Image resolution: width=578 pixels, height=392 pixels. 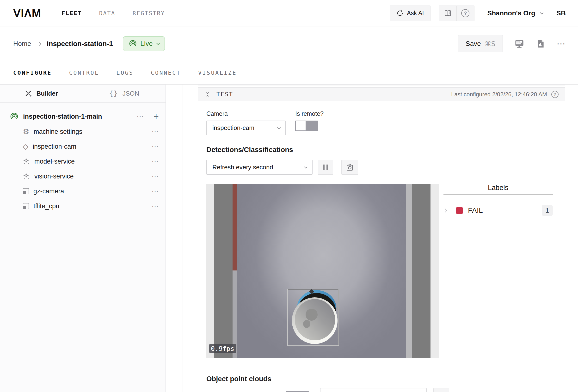 I want to click on tree-item-machine-settings: ⚙ machine settings ⋯, so click(x=83, y=132).